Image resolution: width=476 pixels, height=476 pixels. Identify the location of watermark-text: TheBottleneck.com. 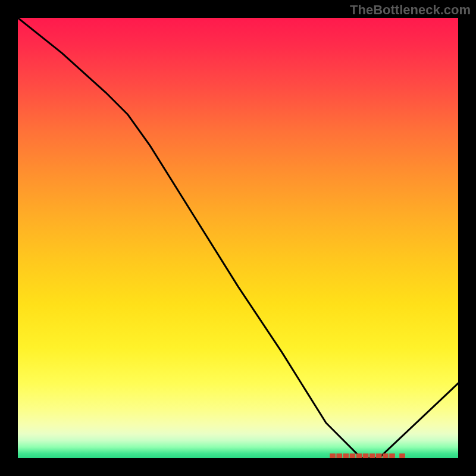
(411, 10).